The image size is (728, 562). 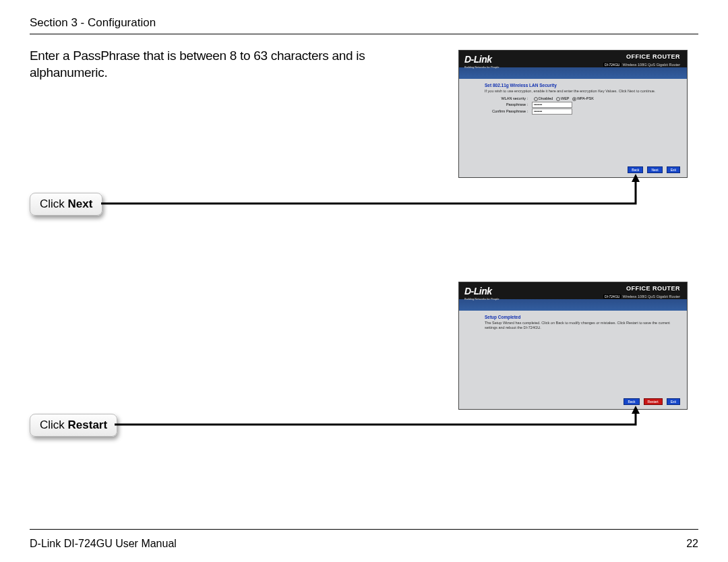 I want to click on next-button: Next, so click(x=655, y=170).